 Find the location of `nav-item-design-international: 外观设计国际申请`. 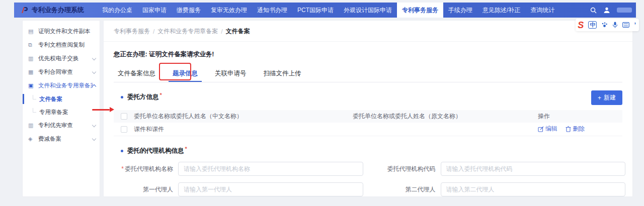

nav-item-design-international: 外观设计国际申请 is located at coordinates (368, 10).